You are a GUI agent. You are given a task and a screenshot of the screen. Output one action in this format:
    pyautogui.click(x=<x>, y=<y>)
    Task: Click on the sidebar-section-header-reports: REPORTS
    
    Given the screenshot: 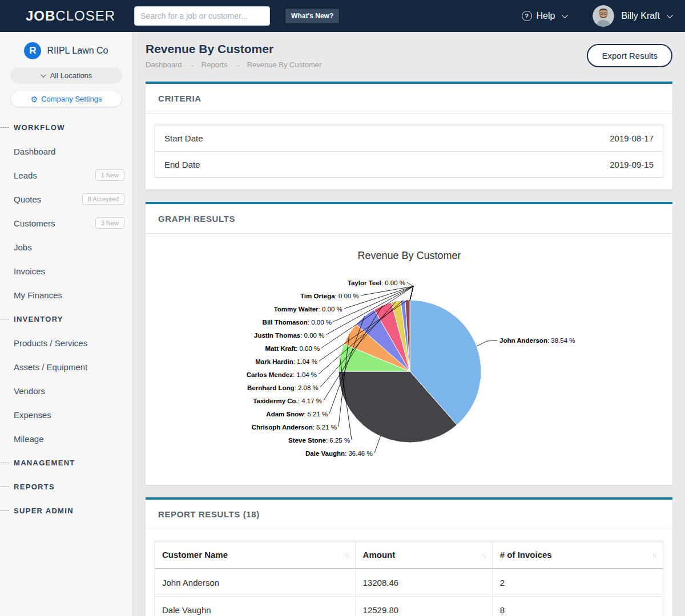 What is the action you would take?
    pyautogui.click(x=66, y=487)
    